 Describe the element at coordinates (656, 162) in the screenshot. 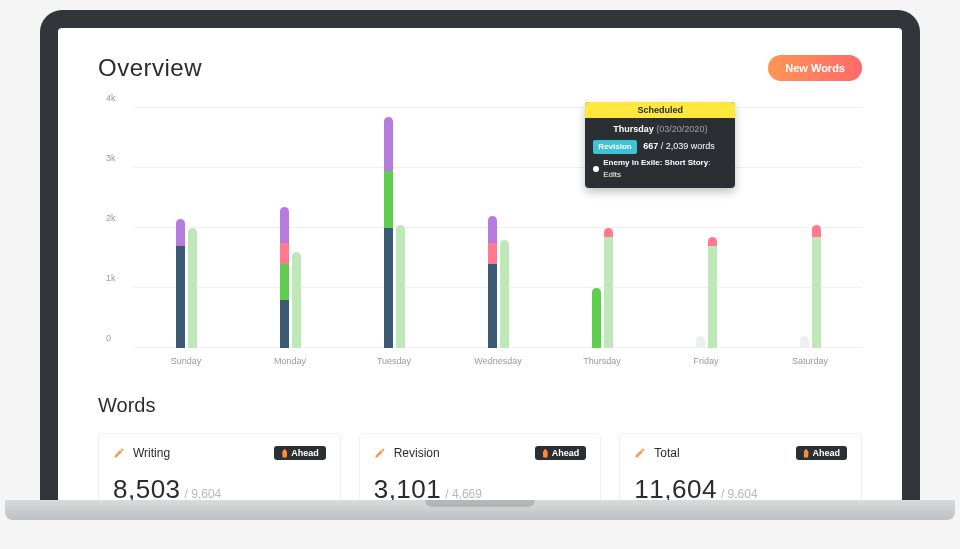

I see `tooltip-project: Enemy in Exile: Short Story` at that location.